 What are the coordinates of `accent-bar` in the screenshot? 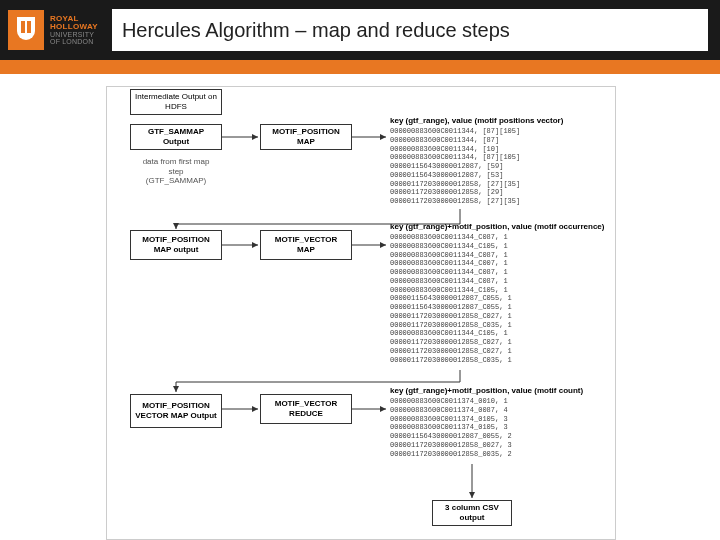 It's located at (360, 67).